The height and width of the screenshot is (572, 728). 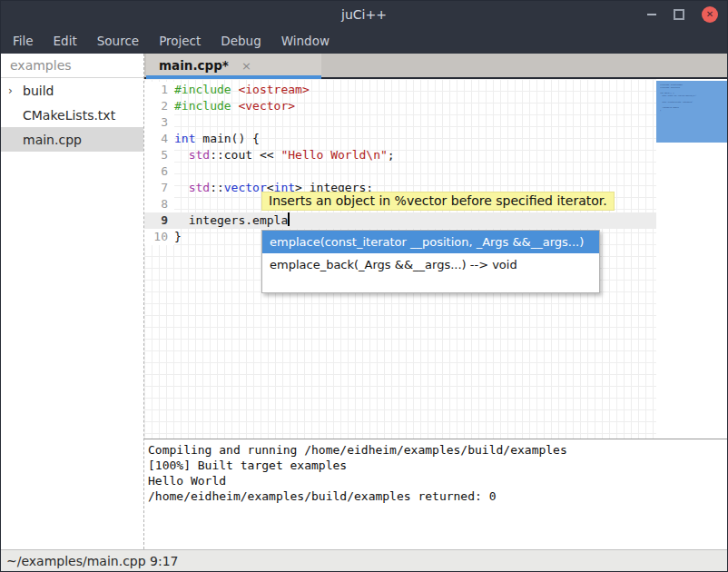 What do you see at coordinates (160, 106) in the screenshot?
I see `line-number: 2` at bounding box center [160, 106].